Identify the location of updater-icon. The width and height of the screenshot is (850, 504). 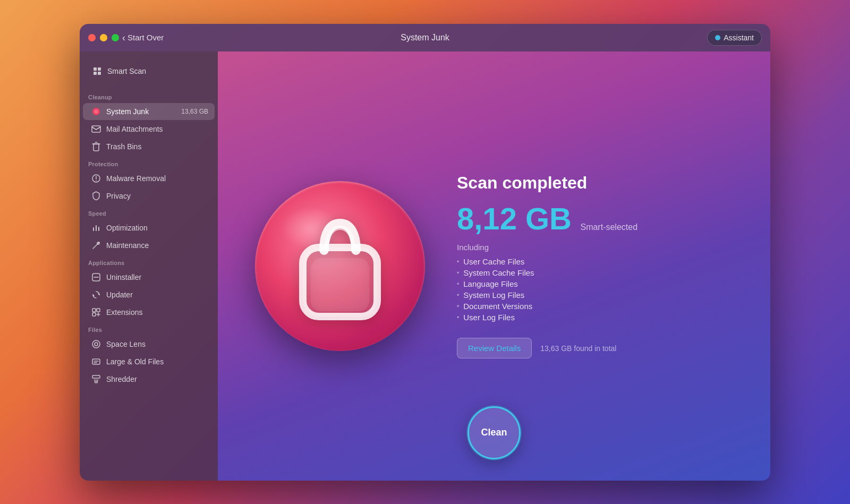
(96, 295).